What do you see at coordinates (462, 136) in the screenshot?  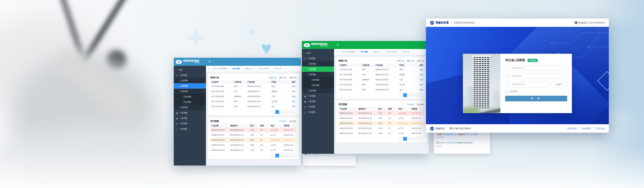 I see `feed-item: 朱老师 在 风驰精英小分队 新建项目 5月日常小需求5 小时前` at bounding box center [462, 136].